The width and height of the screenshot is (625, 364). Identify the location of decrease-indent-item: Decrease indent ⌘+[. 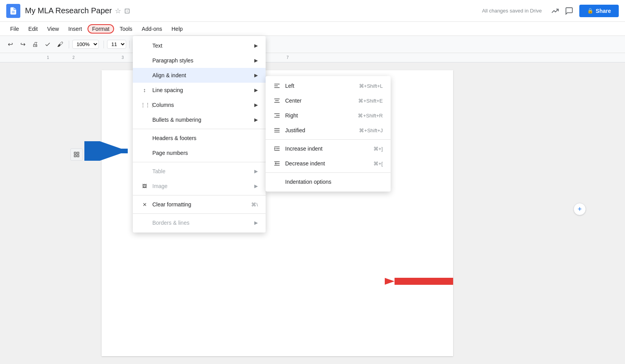
(328, 163).